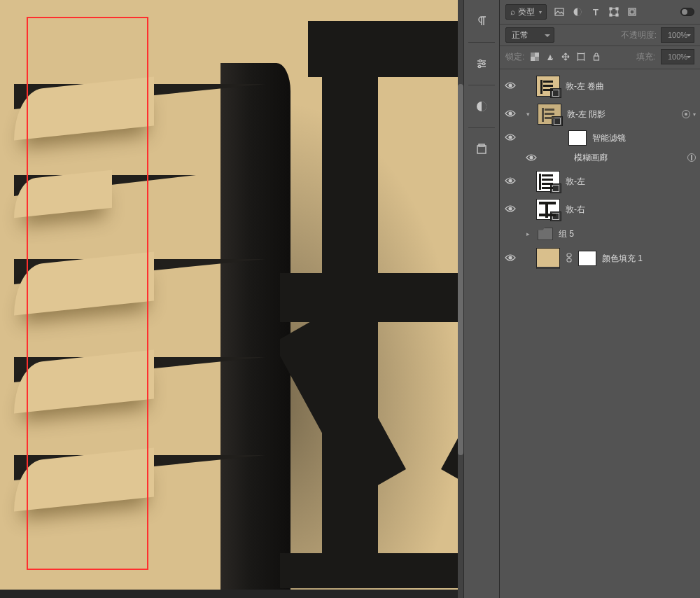  Describe the element at coordinates (482, 64) in the screenshot. I see `adjustments-panel-icon` at that location.